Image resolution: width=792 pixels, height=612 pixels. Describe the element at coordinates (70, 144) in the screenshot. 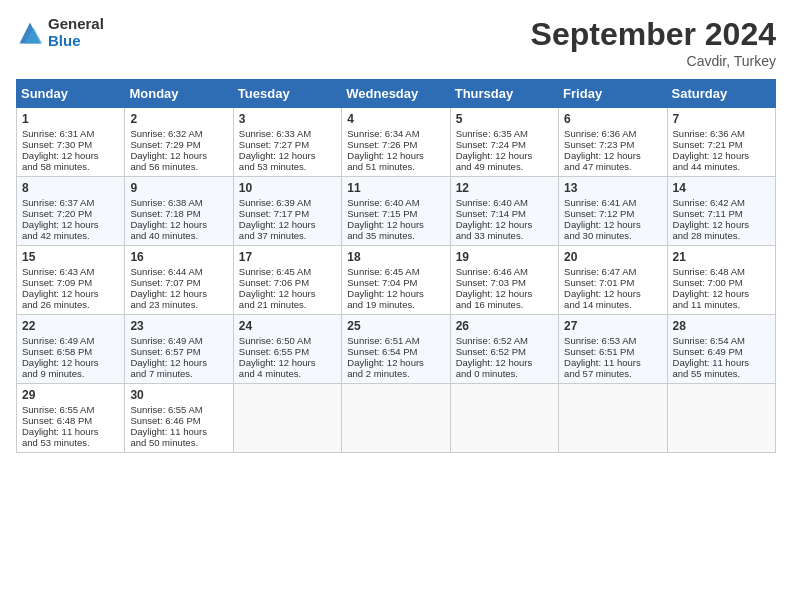

I see `day-info-line: Sunset: 7:30 PM` at that location.